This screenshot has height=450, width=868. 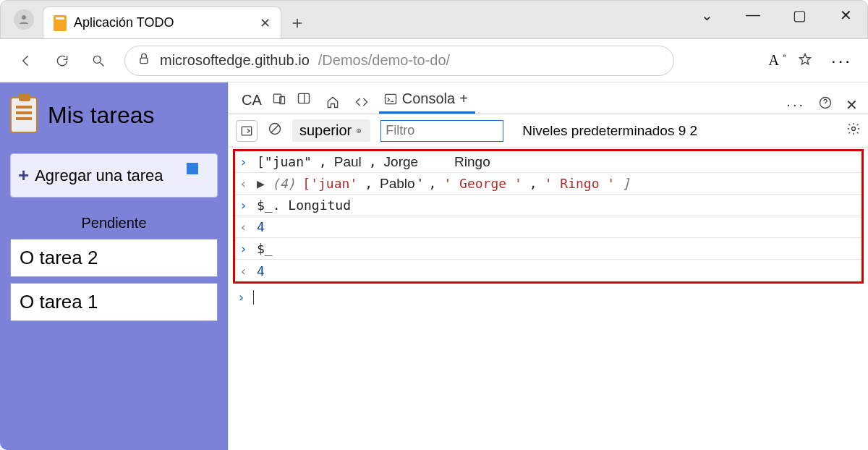 What do you see at coordinates (253, 297) in the screenshot?
I see `text-cursor` at bounding box center [253, 297].